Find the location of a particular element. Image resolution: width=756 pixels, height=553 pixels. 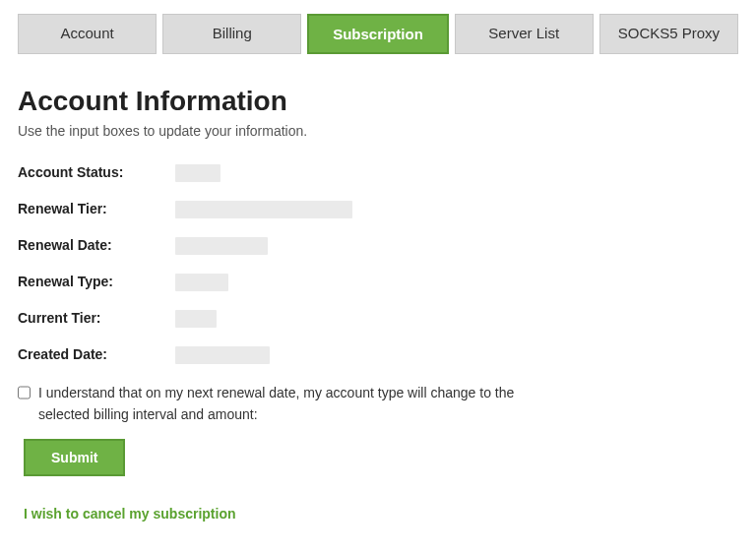

page-title: Account Information is located at coordinates (378, 101).